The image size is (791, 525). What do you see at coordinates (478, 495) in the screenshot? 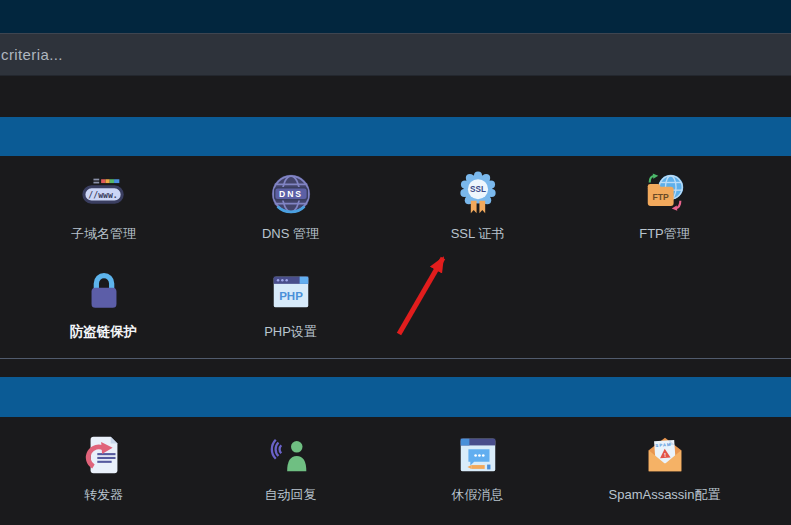
I see `tile-label: 休假消息` at bounding box center [478, 495].